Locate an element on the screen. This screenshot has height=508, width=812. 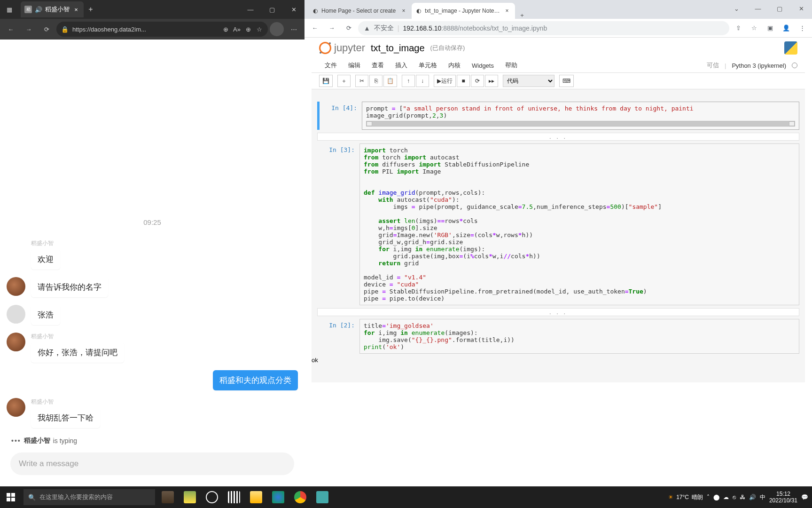
menu-edit: 编辑 is located at coordinates (354, 65).